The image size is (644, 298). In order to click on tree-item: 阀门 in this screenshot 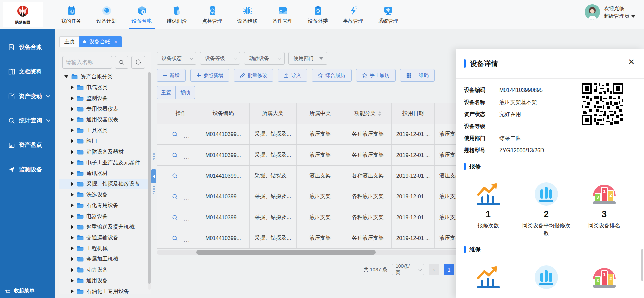, I will do `click(105, 141)`.